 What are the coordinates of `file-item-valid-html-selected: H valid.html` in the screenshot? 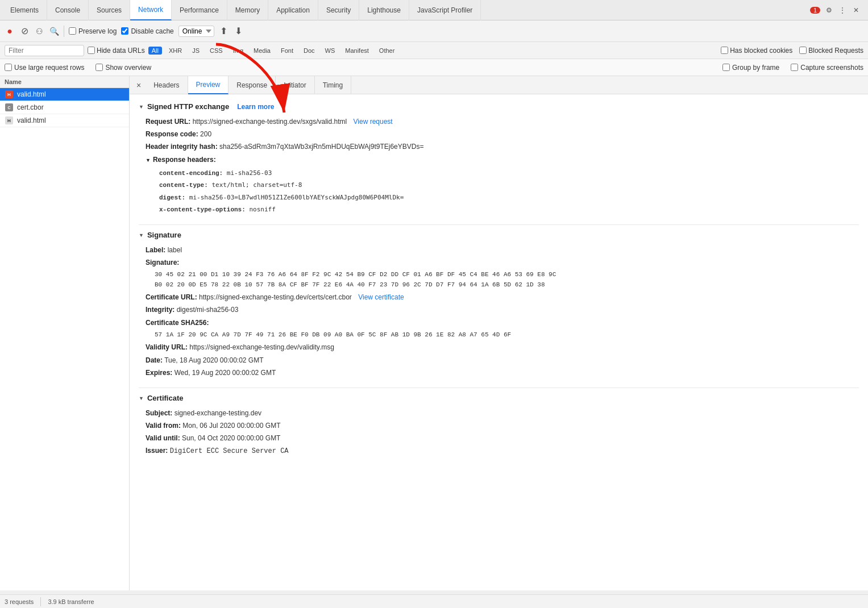 It's located at (65, 94).